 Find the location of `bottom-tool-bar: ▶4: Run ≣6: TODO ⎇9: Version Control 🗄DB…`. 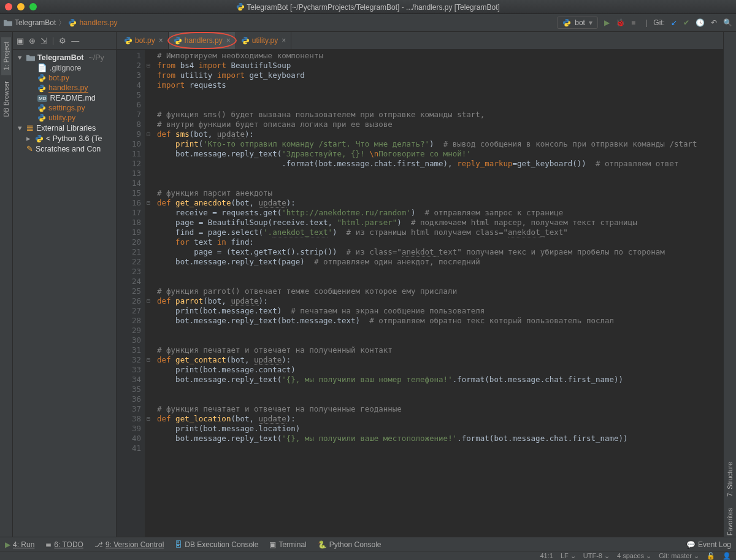

bottom-tool-bar: ▶4: Run ≣6: TODO ⎇9: Version Control 🗄DB… is located at coordinates (368, 544).